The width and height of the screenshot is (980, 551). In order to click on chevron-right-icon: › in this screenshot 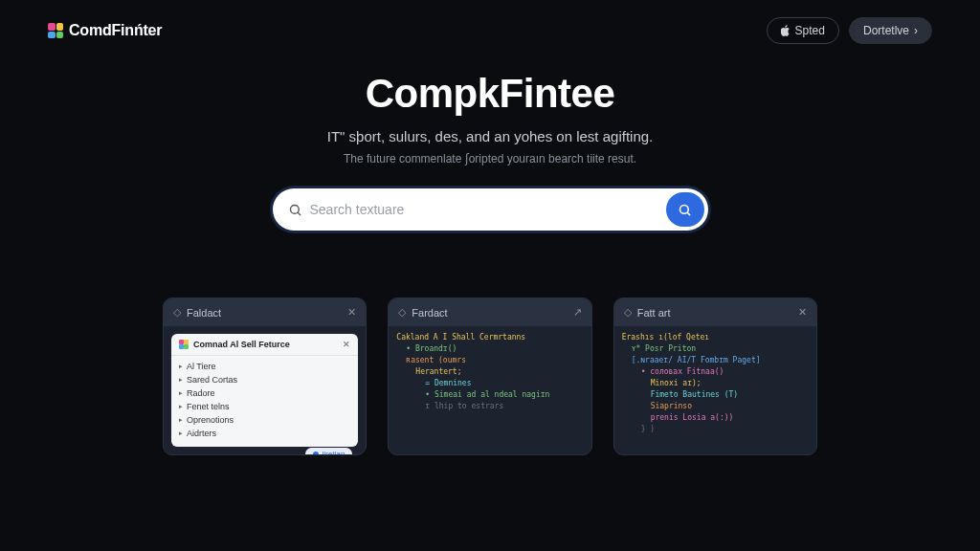, I will do `click(916, 31)`.